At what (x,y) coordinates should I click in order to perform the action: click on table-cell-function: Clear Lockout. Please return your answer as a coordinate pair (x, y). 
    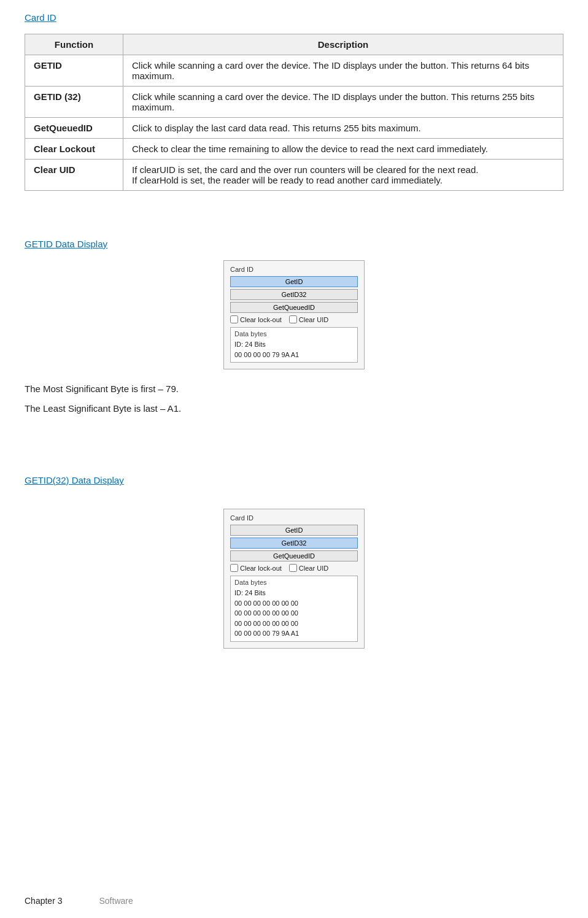
    Looking at the image, I should click on (74, 149).